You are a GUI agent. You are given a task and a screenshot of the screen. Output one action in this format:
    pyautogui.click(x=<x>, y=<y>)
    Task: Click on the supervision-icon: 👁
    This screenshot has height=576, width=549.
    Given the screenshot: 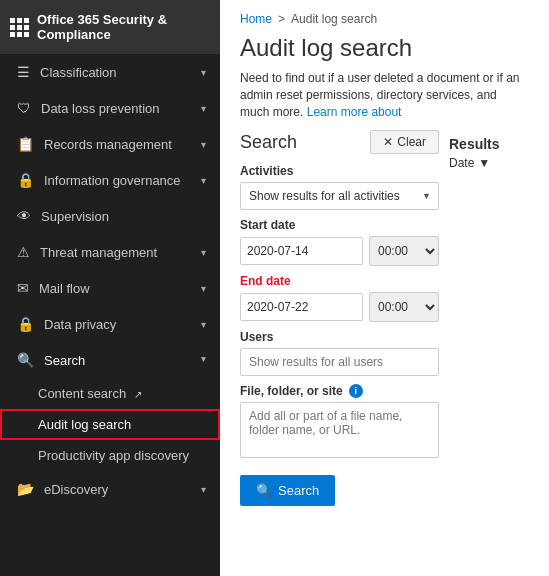 What is the action you would take?
    pyautogui.click(x=24, y=216)
    